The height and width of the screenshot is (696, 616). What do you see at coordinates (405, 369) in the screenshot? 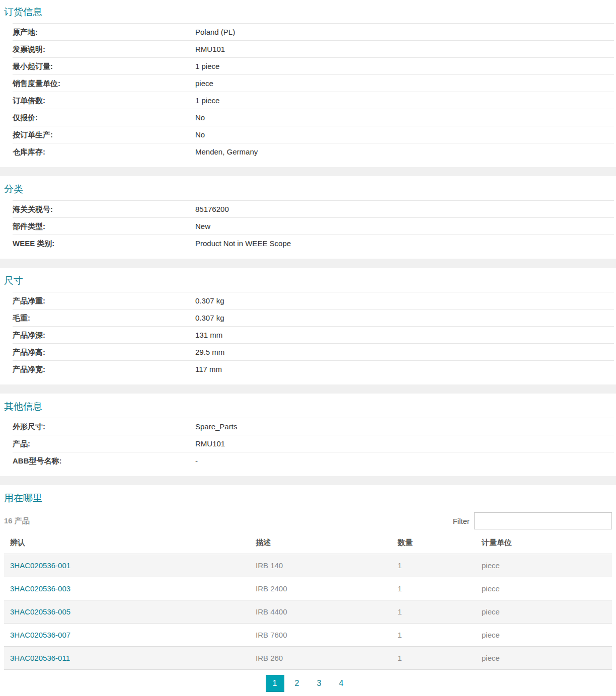
I see `field-value: 117 mm` at bounding box center [405, 369].